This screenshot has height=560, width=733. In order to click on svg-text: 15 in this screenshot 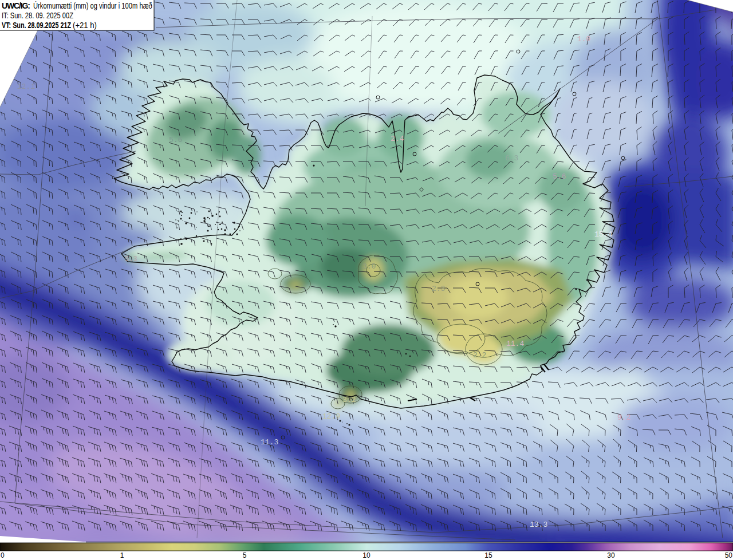, I will do `click(488, 555)`.